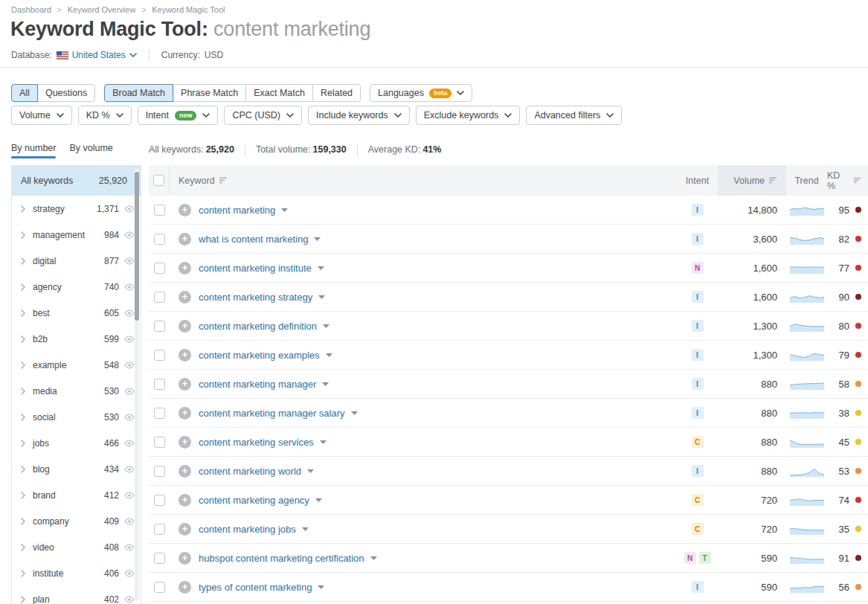 Image resolution: width=868 pixels, height=604 pixels. What do you see at coordinates (259, 356) in the screenshot?
I see `keyword-link: content marketing examples` at bounding box center [259, 356].